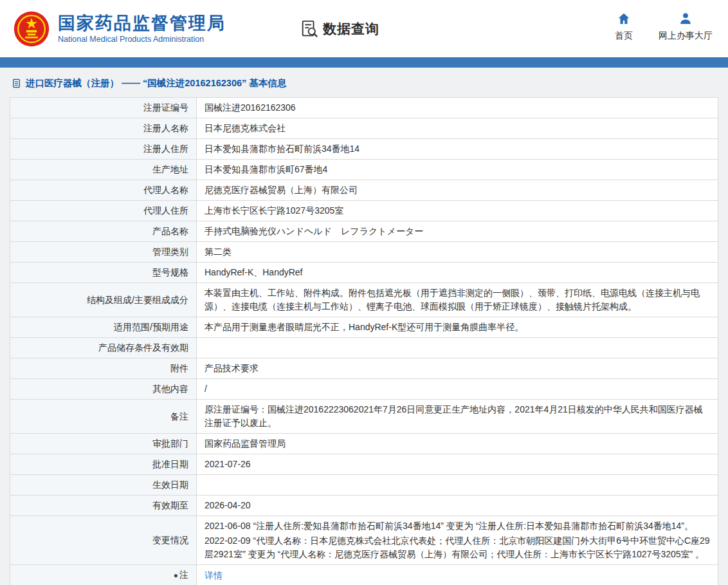 This screenshot has height=585, width=728. Describe the element at coordinates (104, 506) in the screenshot. I see `row-label: 有效期至` at that location.